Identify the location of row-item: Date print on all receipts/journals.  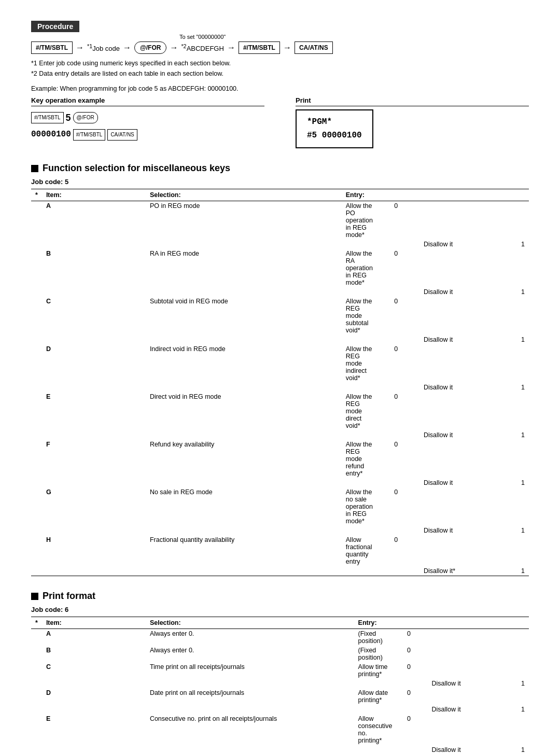
(250, 701).